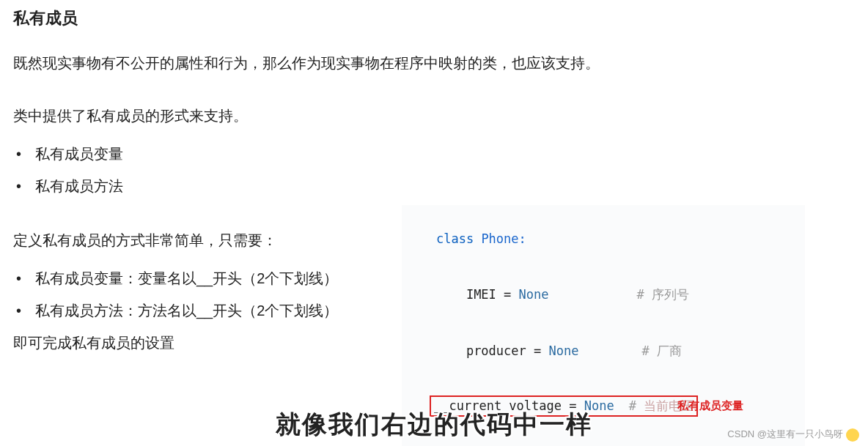 The image size is (868, 446). Describe the element at coordinates (785, 434) in the screenshot. I see `watermark-text: CSDN @这里有一只小鸟呀` at that location.